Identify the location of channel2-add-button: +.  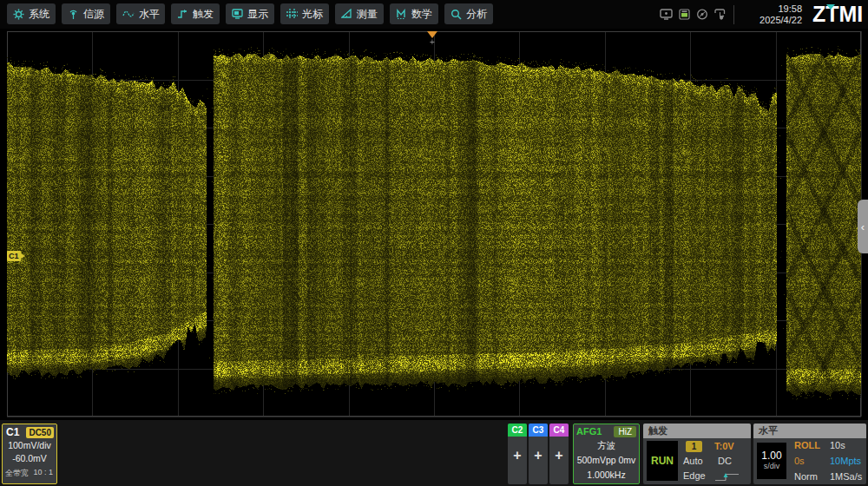
(517, 456).